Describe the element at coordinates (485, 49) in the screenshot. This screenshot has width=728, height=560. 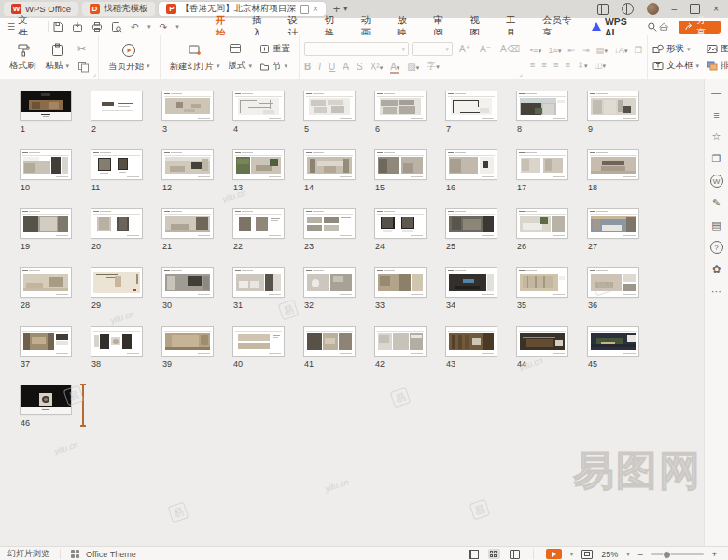
I see `decrease-font-icon: A⁻` at that location.